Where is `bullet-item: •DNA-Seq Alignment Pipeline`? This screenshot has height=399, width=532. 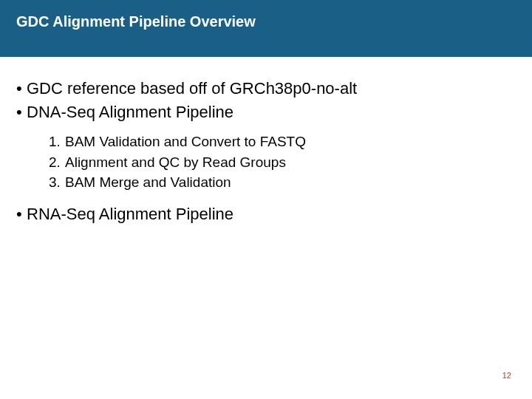
bullet-item: •DNA-Seq Alignment Pipeline is located at coordinates (266, 112).